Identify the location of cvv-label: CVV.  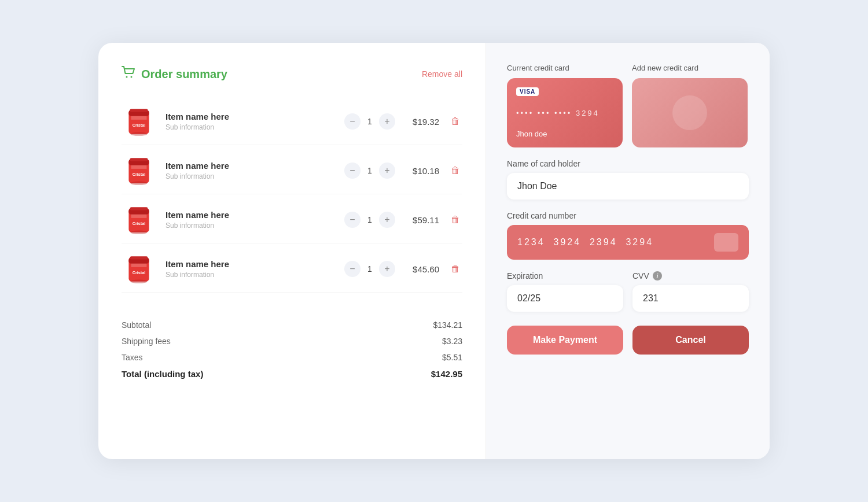
(641, 276).